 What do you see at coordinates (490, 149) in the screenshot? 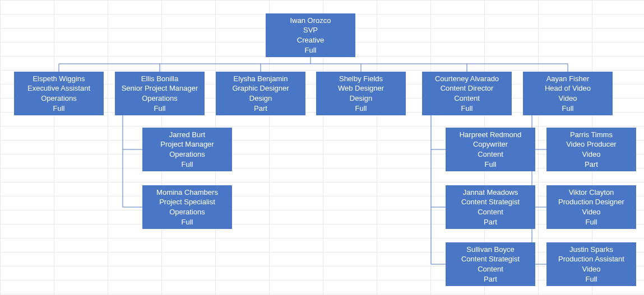
I see `org-node-harpreet-redmond: Harpreet Redmond Copywriter Content Full` at bounding box center [490, 149].